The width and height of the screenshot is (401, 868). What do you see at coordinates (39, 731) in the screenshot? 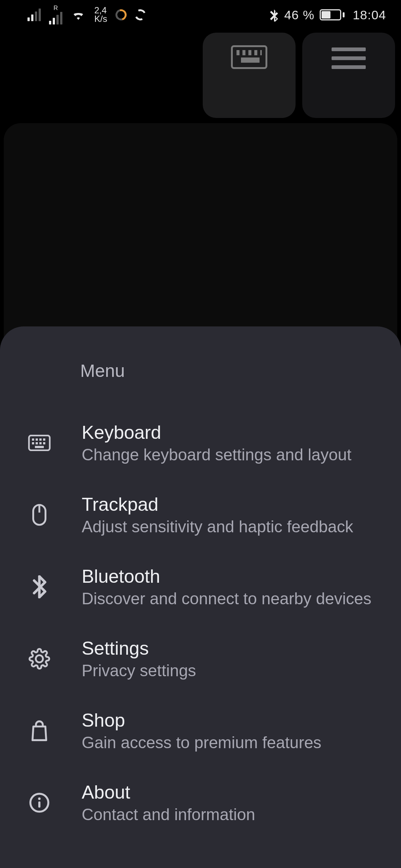
I see `bag-icon` at bounding box center [39, 731].